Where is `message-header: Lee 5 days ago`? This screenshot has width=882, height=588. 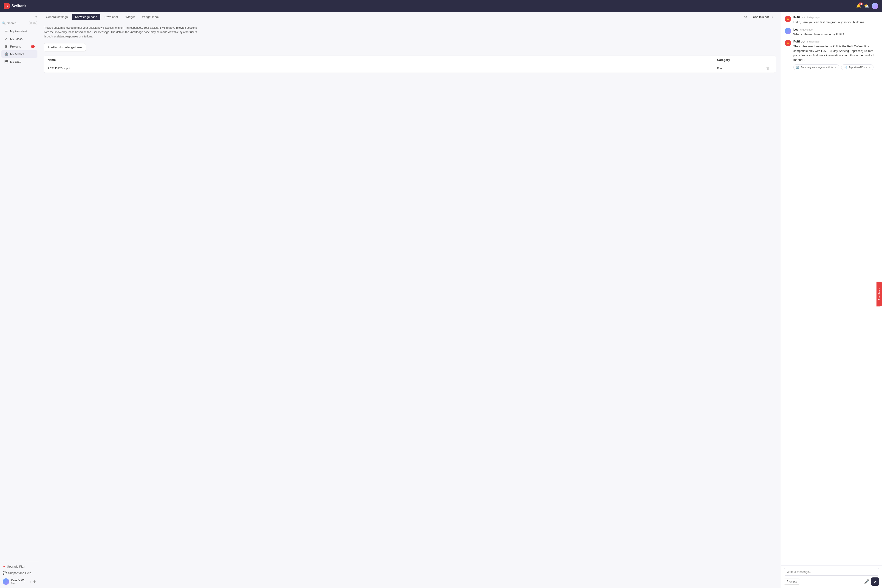 message-header: Lee 5 days ago is located at coordinates (836, 29).